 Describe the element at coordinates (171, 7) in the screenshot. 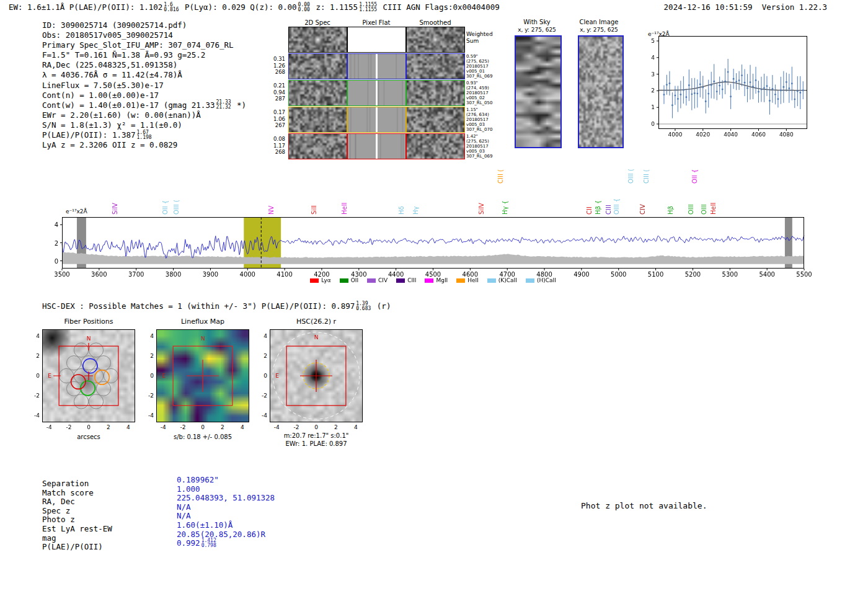

I see `stacked-uncertainty: 1.60.816` at that location.